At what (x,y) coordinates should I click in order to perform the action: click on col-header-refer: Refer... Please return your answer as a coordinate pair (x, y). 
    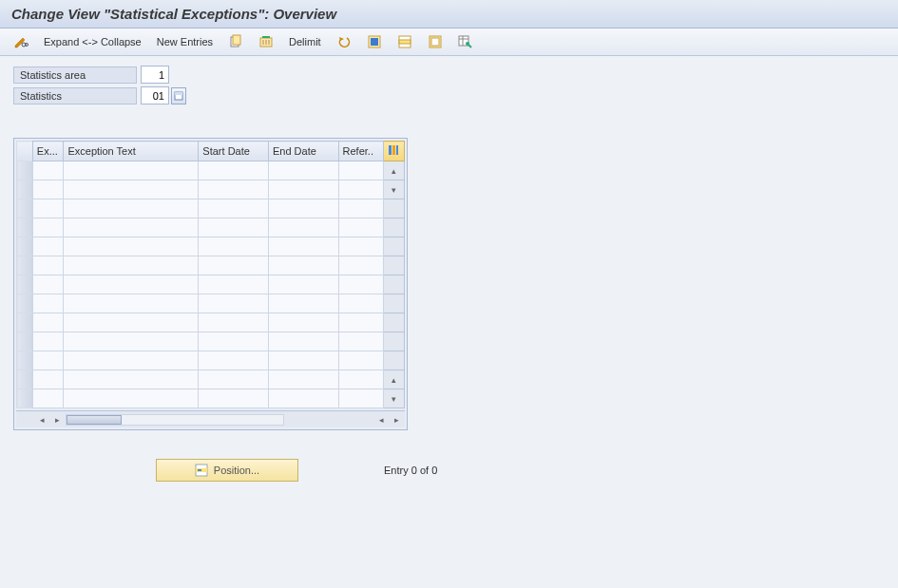
    Looking at the image, I should click on (361, 152).